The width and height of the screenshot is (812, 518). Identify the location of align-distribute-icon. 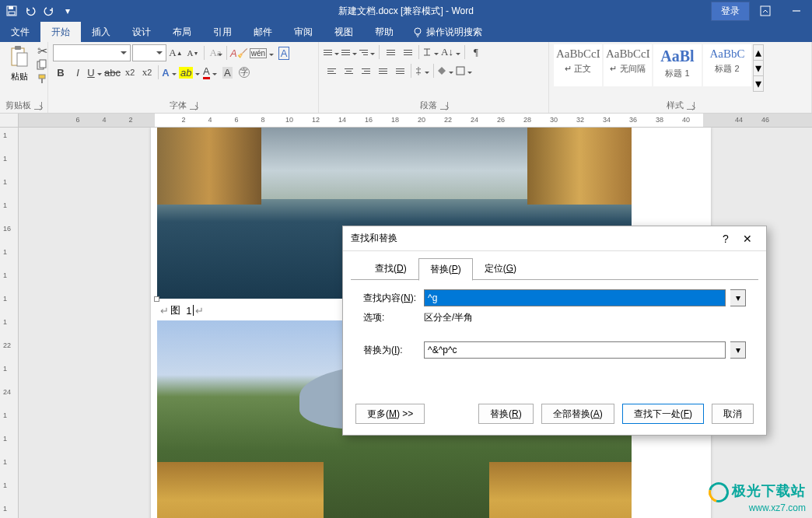
(400, 71).